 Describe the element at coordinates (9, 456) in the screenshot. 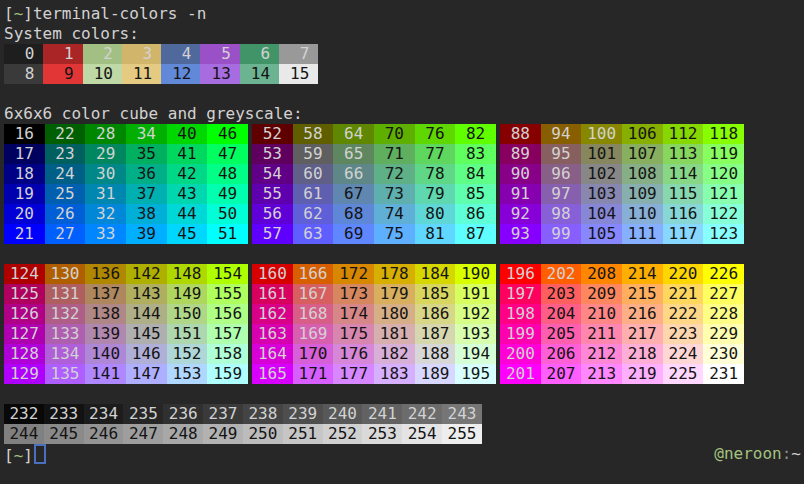

I see `prompt-bracket-open: [` at that location.